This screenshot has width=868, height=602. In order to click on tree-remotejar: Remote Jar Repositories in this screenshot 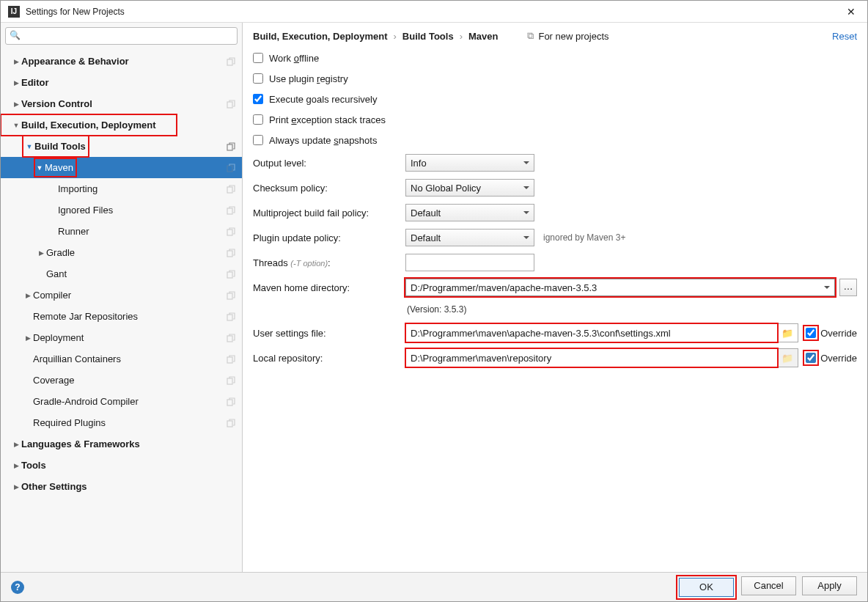, I will do `click(122, 317)`.